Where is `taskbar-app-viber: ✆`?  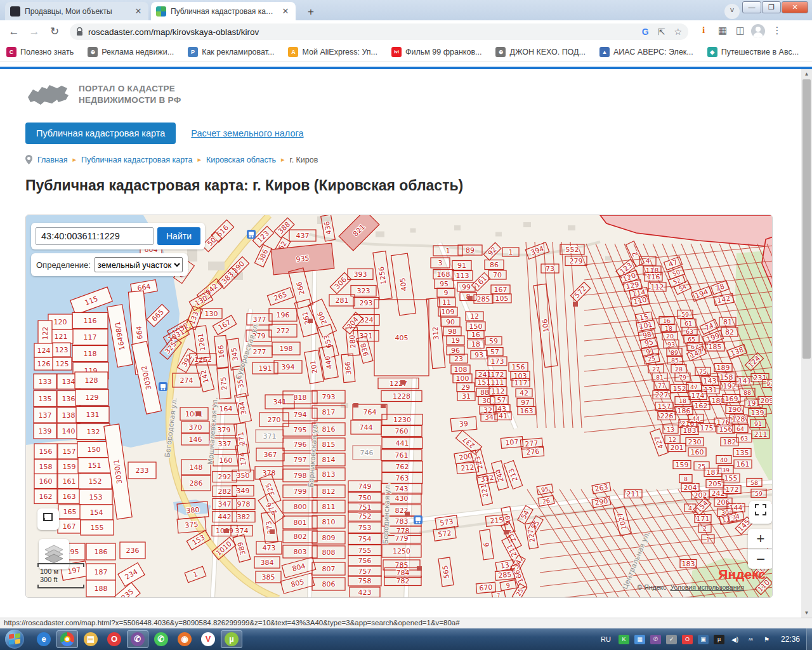 taskbar-app-viber: ✆ is located at coordinates (138, 639).